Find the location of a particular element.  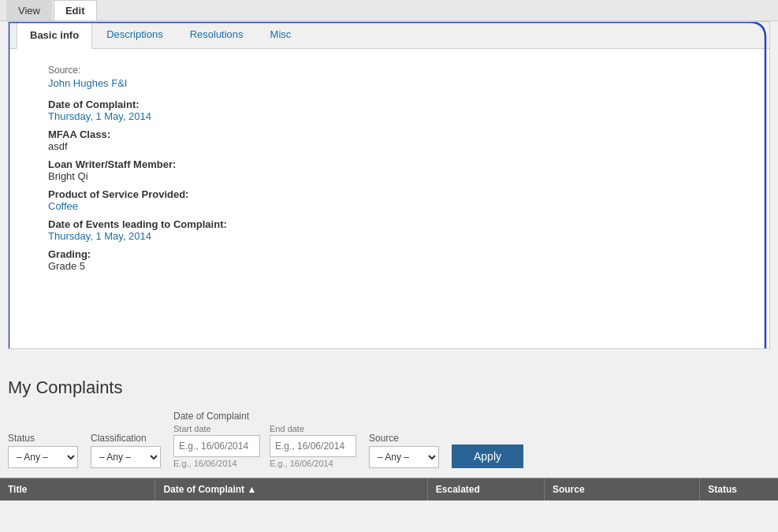

view-tab: View is located at coordinates (29, 10).